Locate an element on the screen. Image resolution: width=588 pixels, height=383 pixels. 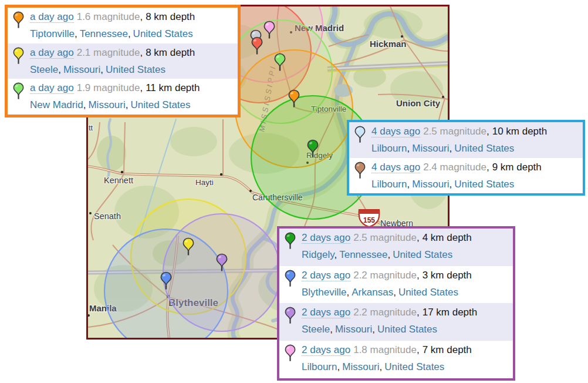
map-label-senath: Senath is located at coordinates (107, 216).